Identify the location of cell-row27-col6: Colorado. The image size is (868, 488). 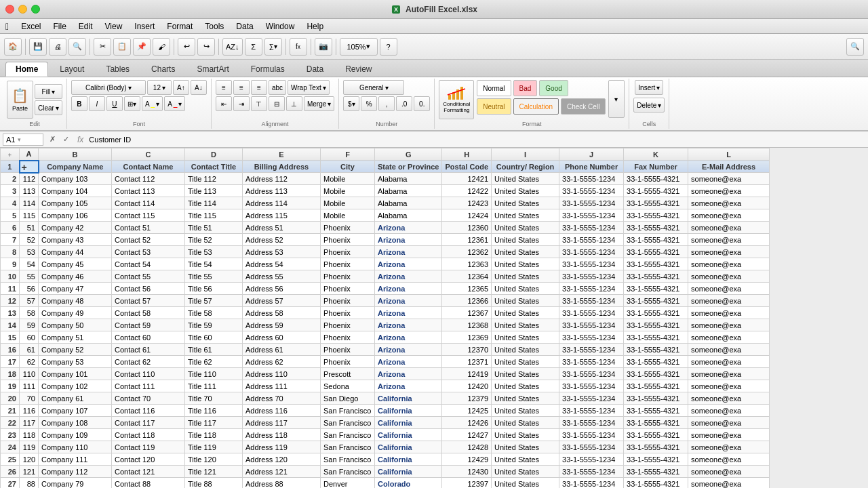
(408, 483).